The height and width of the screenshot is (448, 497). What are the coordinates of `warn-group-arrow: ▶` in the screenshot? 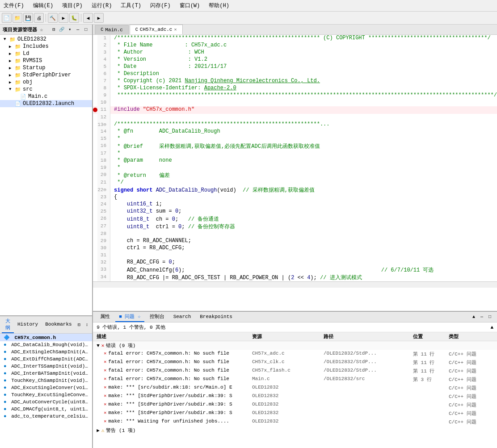 It's located at (98, 431).